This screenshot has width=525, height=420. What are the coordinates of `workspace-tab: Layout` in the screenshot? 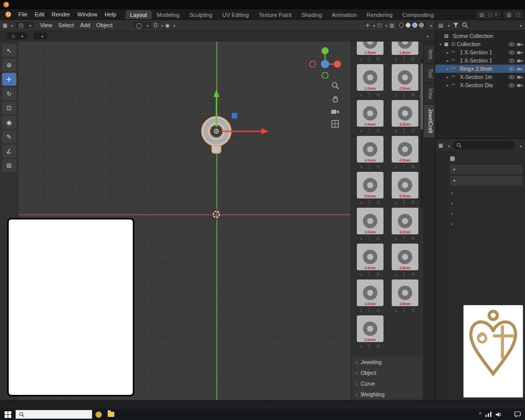 It's located at (138, 14).